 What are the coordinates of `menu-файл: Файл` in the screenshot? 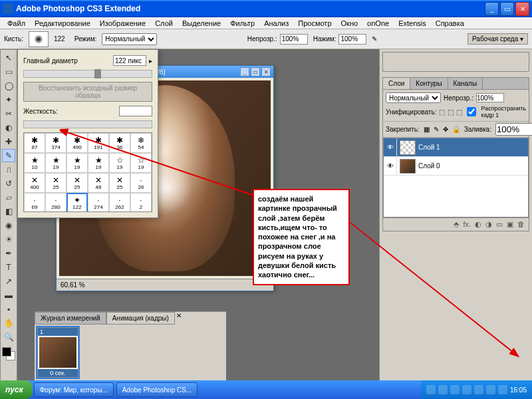 It's located at (16, 23).